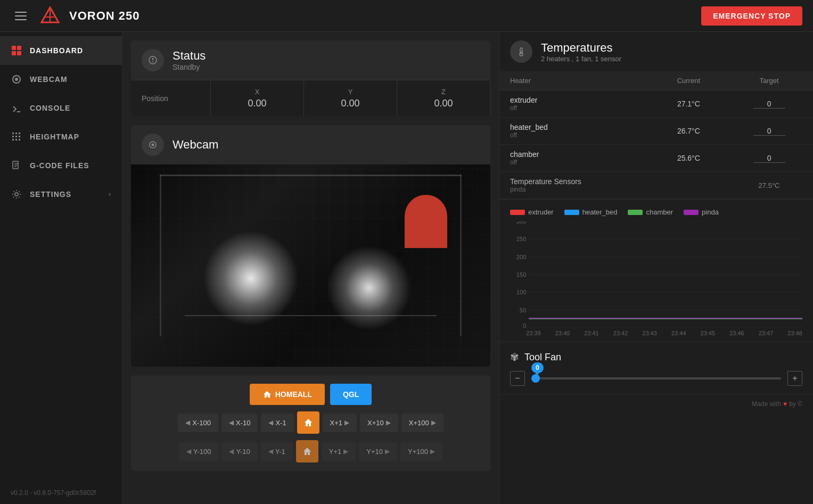  Describe the element at coordinates (572, 212) in the screenshot. I see `legend-heater-bed-color` at that location.